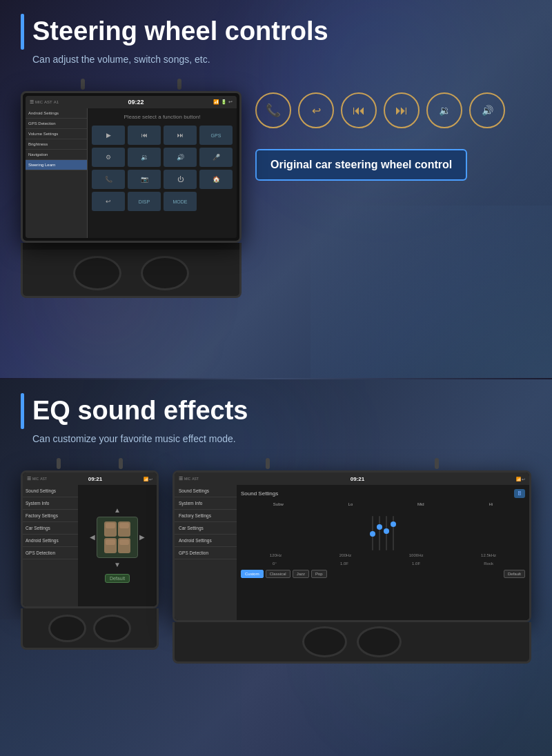 This screenshot has height=756, width=552. What do you see at coordinates (273, 110) in the screenshot?
I see `ctrl-icon-call: 📞` at bounding box center [273, 110].